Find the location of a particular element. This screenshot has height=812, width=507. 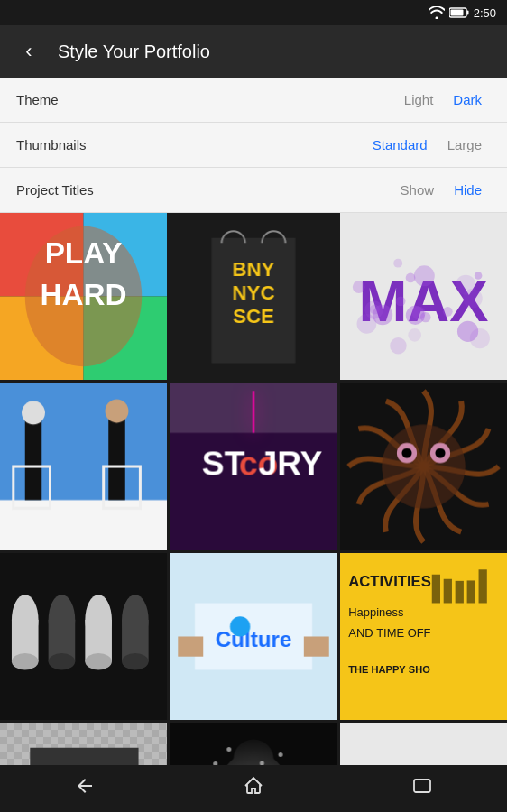

nav-home-button is located at coordinates (254, 789).